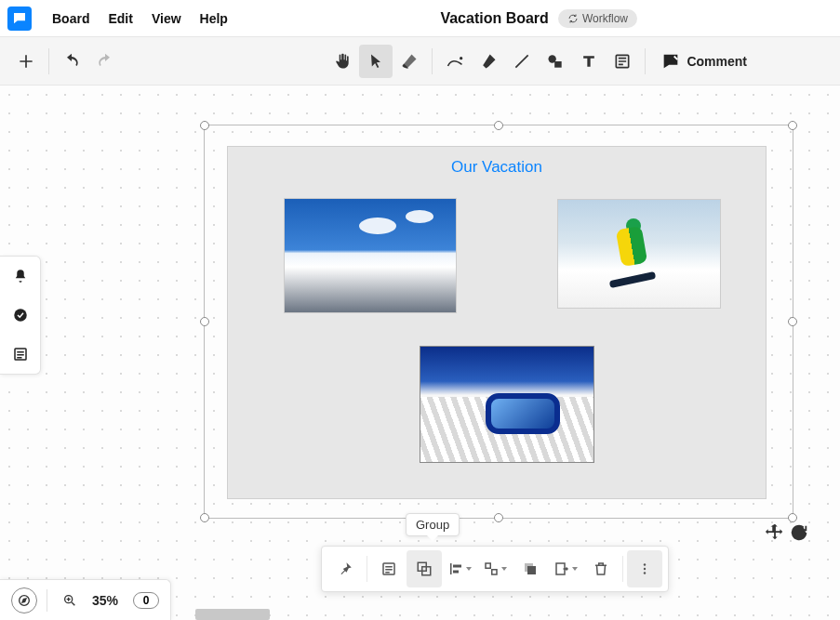 The height and width of the screenshot is (620, 840). Describe the element at coordinates (793, 322) in the screenshot. I see `handle-e` at that location.